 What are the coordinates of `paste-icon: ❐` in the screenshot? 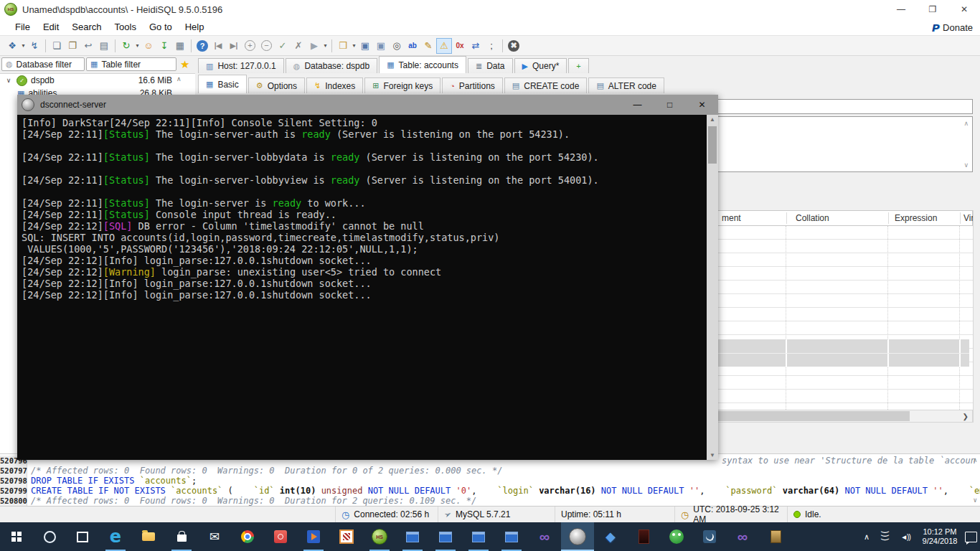 It's located at (72, 46).